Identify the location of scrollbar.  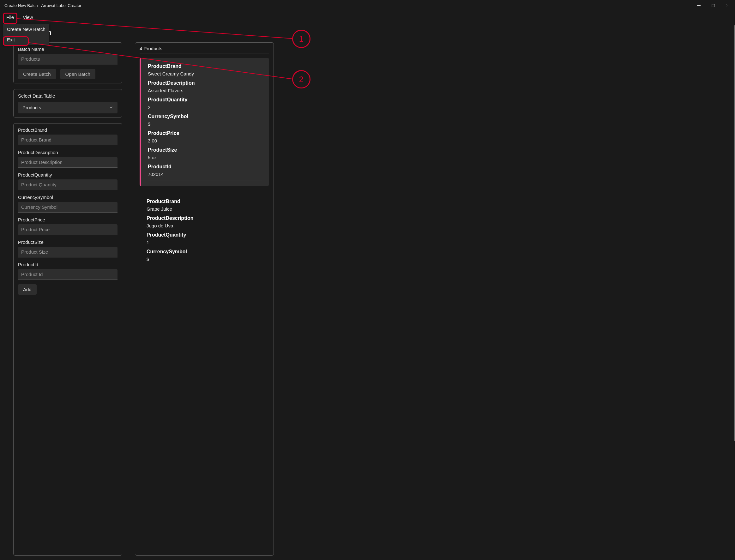
(734, 292).